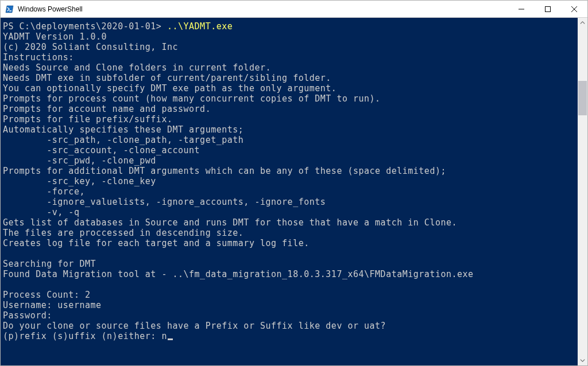  Describe the element at coordinates (85, 26) in the screenshot. I see `prompt-prefix: PS C:\deployments\2020-01-01>` at that location.